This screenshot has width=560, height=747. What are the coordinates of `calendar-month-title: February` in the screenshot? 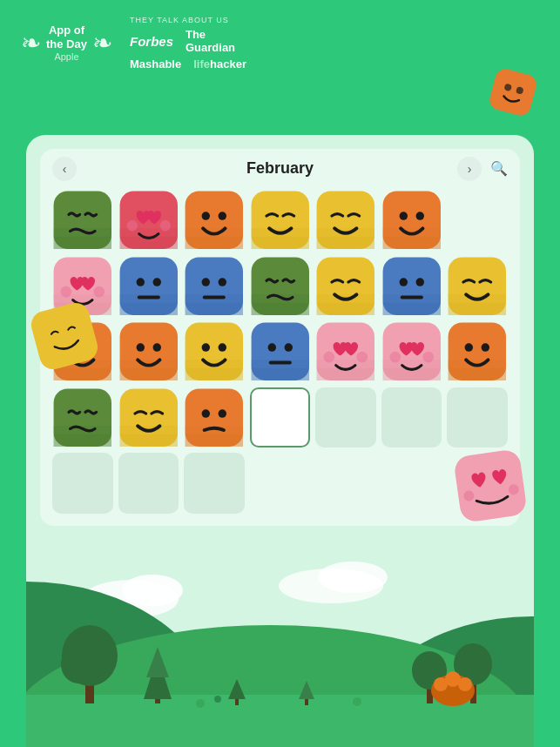 It's located at (280, 169).